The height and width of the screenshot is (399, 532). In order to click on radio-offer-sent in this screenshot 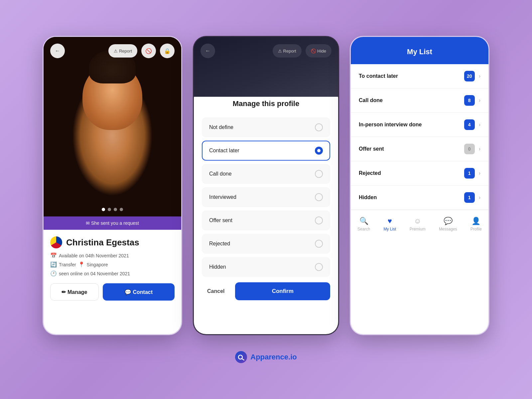, I will do `click(319, 220)`.